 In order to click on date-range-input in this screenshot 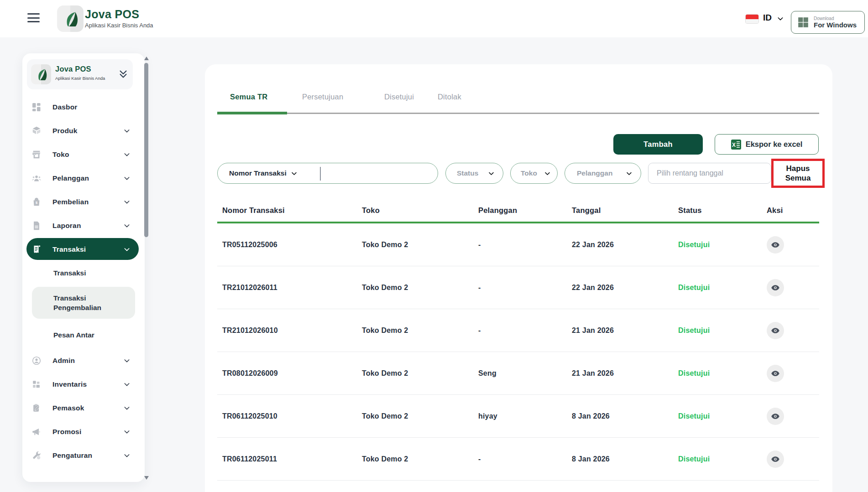, I will do `click(710, 173)`.